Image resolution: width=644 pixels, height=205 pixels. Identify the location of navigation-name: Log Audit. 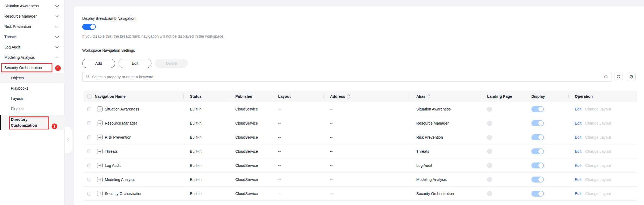
(113, 165).